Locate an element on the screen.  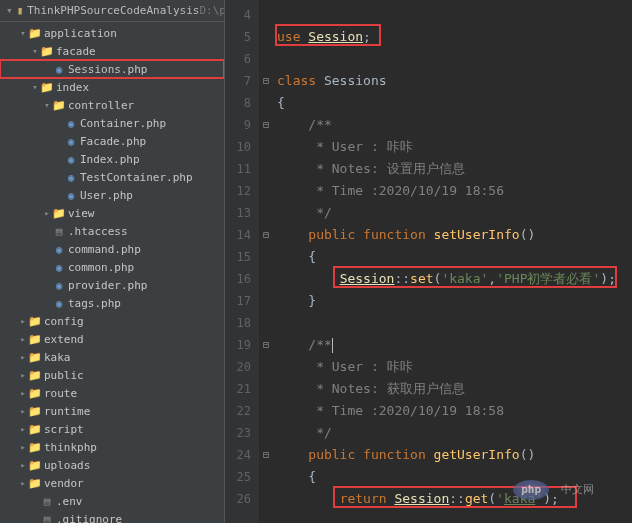
tree-item--env: ▤.env is located at coordinates (112, 501).